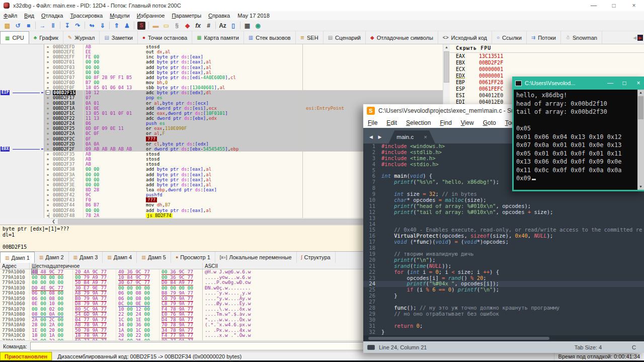 The width and height of the screenshot is (644, 362). Describe the element at coordinates (248, 26) in the screenshot. I see `toolbar-calculator-icon: ▦` at that location.